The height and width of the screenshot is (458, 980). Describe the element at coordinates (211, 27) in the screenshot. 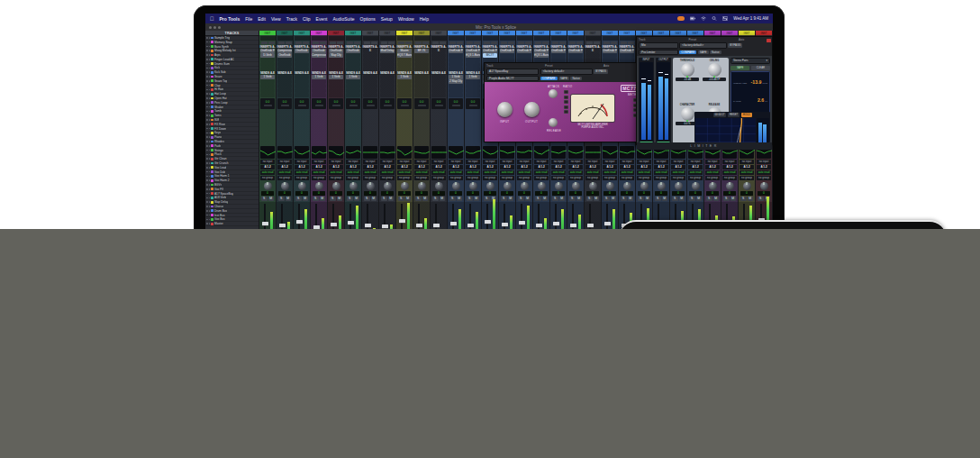

I see `close-window-button` at that location.